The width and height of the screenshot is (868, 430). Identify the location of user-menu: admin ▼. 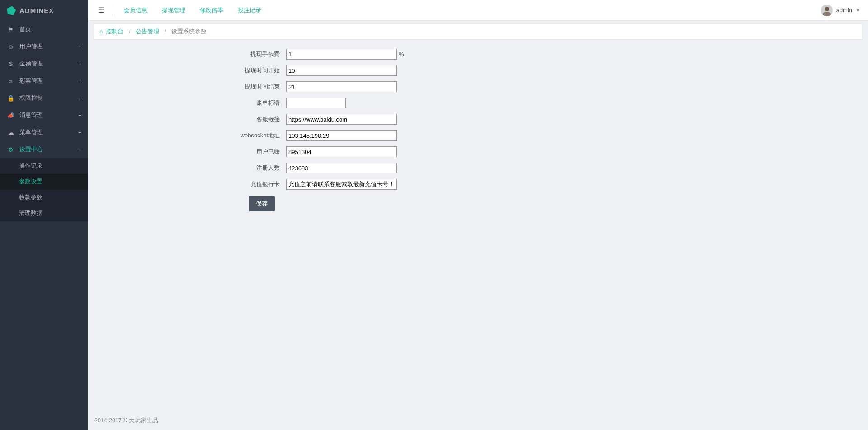
(840, 10).